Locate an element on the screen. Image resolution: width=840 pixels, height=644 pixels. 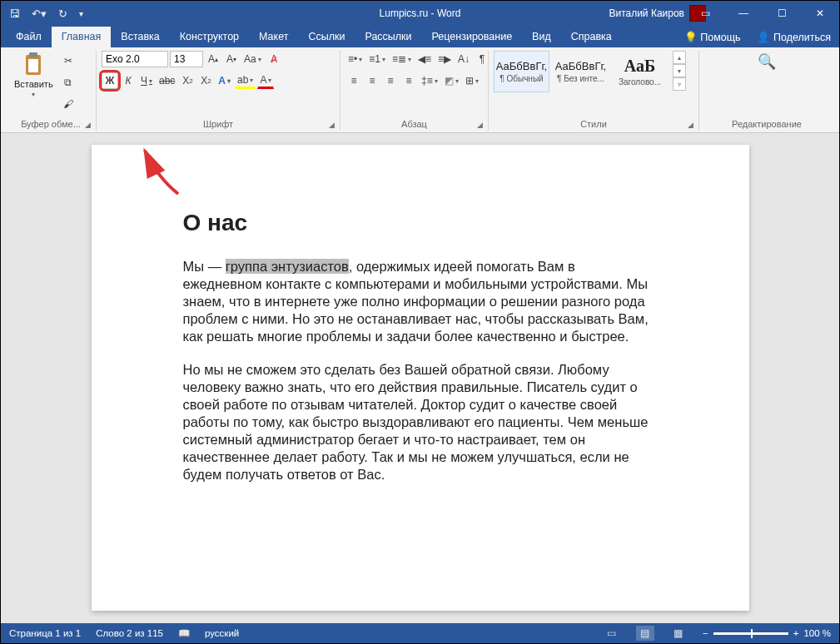
maximize-button: ☐ is located at coordinates (782, 13).